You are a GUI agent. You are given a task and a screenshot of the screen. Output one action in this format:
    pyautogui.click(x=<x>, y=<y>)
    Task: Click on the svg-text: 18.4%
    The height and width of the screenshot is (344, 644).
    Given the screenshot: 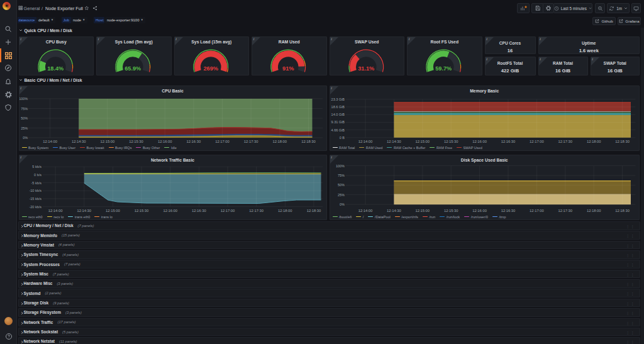 What is the action you would take?
    pyautogui.click(x=55, y=69)
    